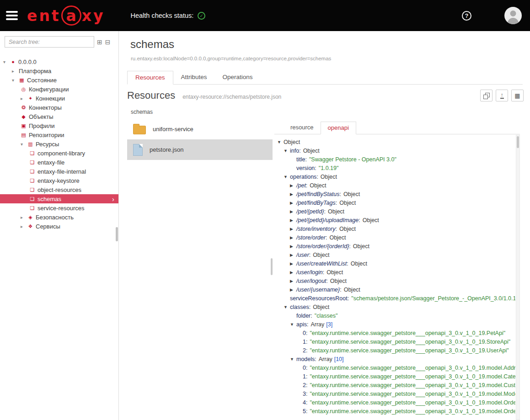  I want to click on tree-item-connectors: ❂Коннекторы, so click(59, 107).